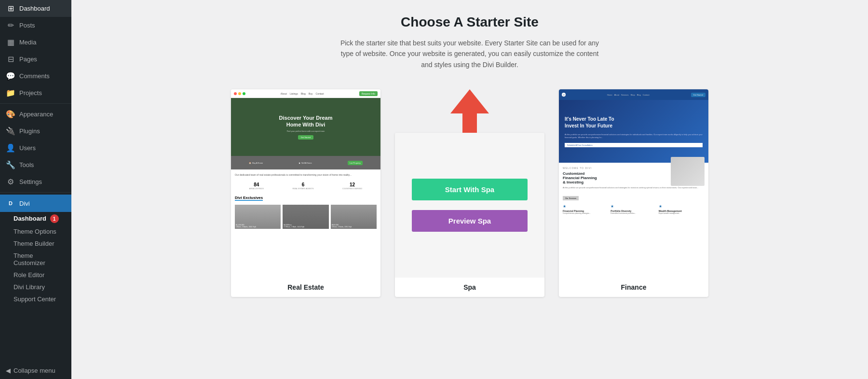 The height and width of the screenshot is (379, 868). Describe the element at coordinates (688, 171) in the screenshot. I see `fin-laptop-image` at that location.